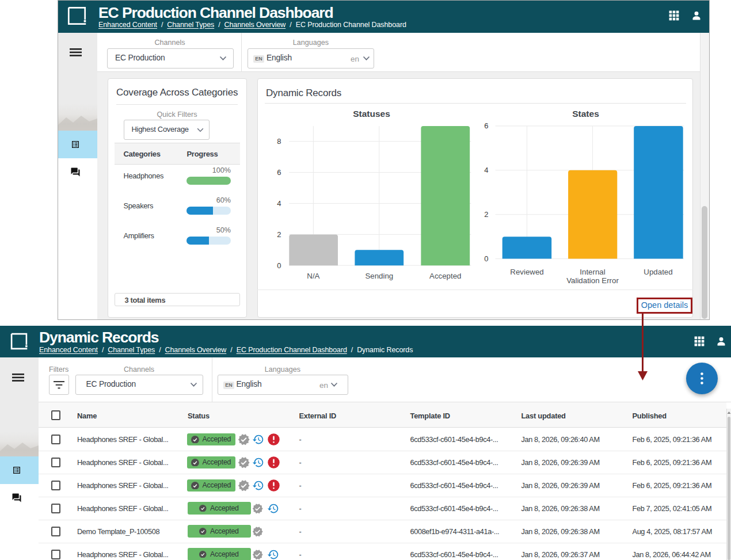 The height and width of the screenshot is (560, 731). I want to click on svg-text: States, so click(586, 114).